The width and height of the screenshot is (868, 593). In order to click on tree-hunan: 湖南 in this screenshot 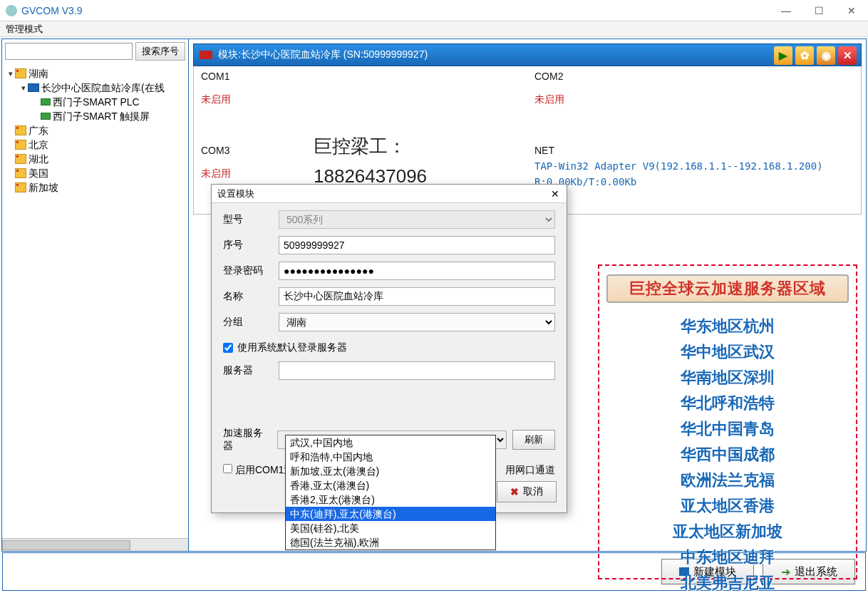, I will do `click(38, 73)`.